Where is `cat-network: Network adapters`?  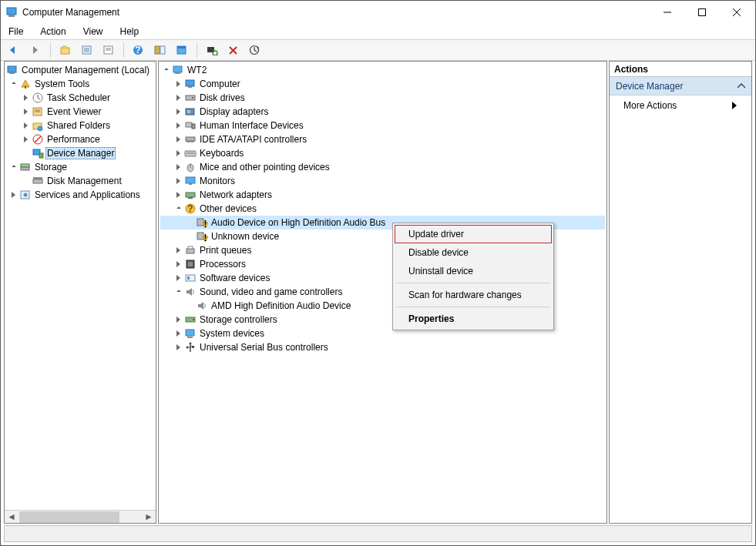 cat-network: Network adapters is located at coordinates (382, 195).